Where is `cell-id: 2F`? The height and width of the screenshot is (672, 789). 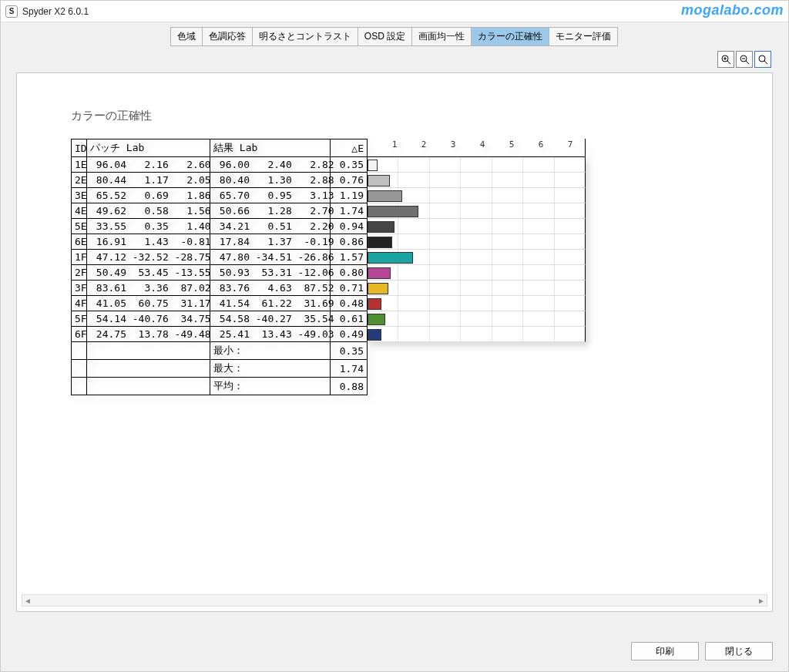
cell-id: 2F is located at coordinates (79, 273).